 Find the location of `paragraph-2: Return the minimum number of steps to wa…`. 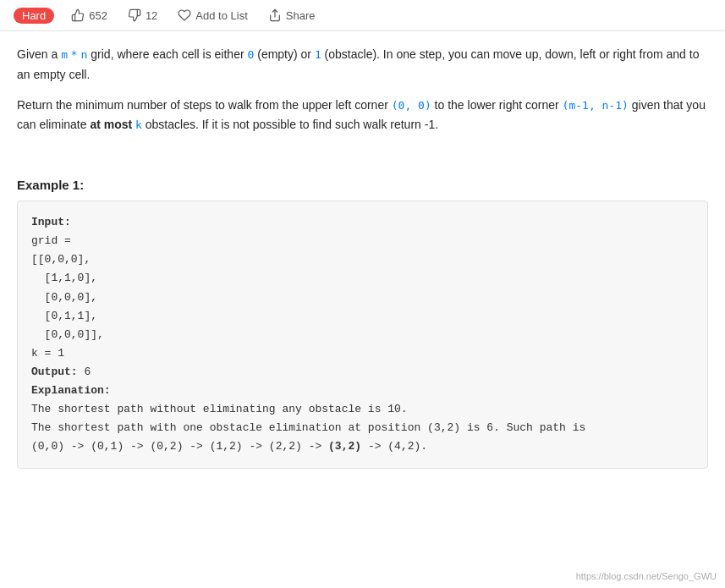

paragraph-2: Return the minimum number of steps to wa… is located at coordinates (362, 116).